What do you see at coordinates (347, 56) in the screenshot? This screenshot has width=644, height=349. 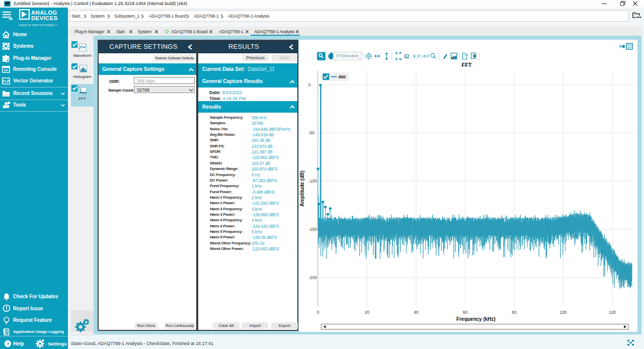 I see `svg-text: XYDirection` at bounding box center [347, 56].